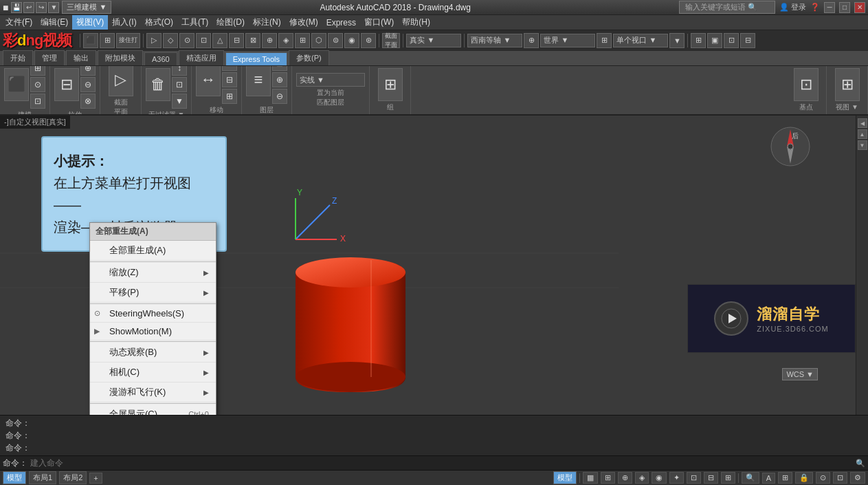  Describe the element at coordinates (170, 41) in the screenshot. I see `toolbar-btn2: ◇` at that location.